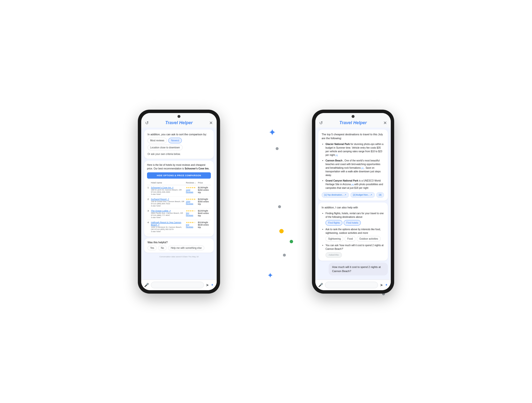 The height and width of the screenshot is (403, 532). Describe the element at coordinates (353, 165) in the screenshot. I see `destinations-bubble: The top 5 cheapest destinations to trave…` at that location.